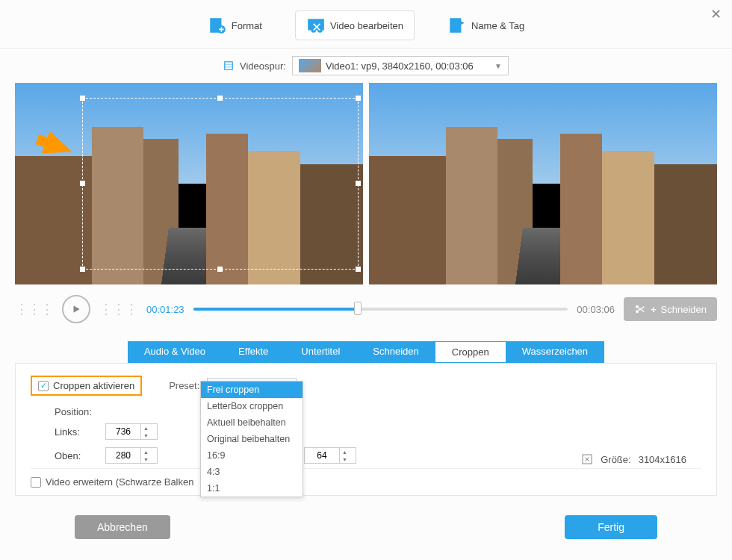 The width and height of the screenshot is (732, 560). I want to click on total-duration: 00:03:06, so click(596, 309).